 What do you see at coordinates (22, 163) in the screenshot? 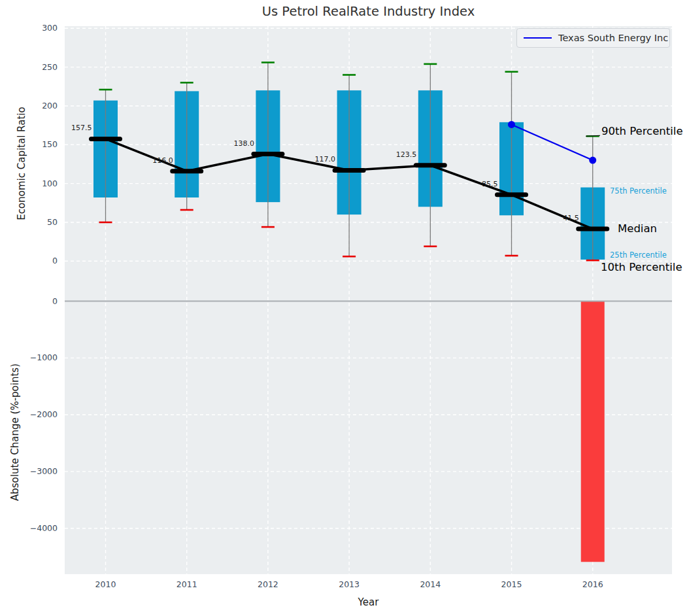
I see `top-y-axis-title: Economic Capital Ratio` at bounding box center [22, 163].